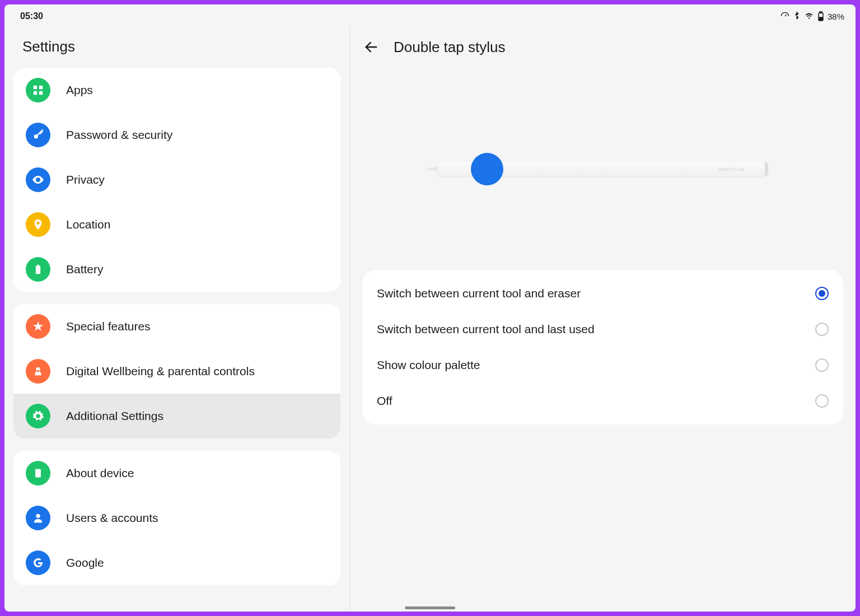  Describe the element at coordinates (809, 16) in the screenshot. I see `wifi-icon` at that location.